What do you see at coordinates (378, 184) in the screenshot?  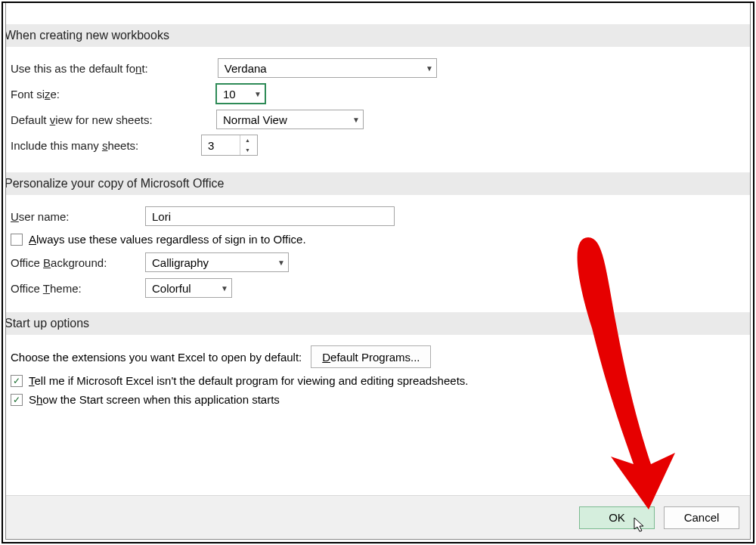 I see `section-header-personalize: Personalize your copy of Microsoft Offic…` at bounding box center [378, 184].